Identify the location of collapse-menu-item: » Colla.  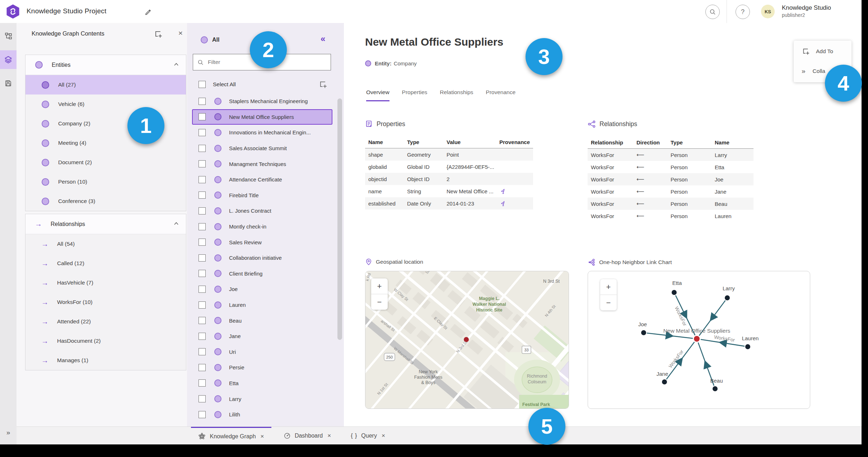
(813, 71).